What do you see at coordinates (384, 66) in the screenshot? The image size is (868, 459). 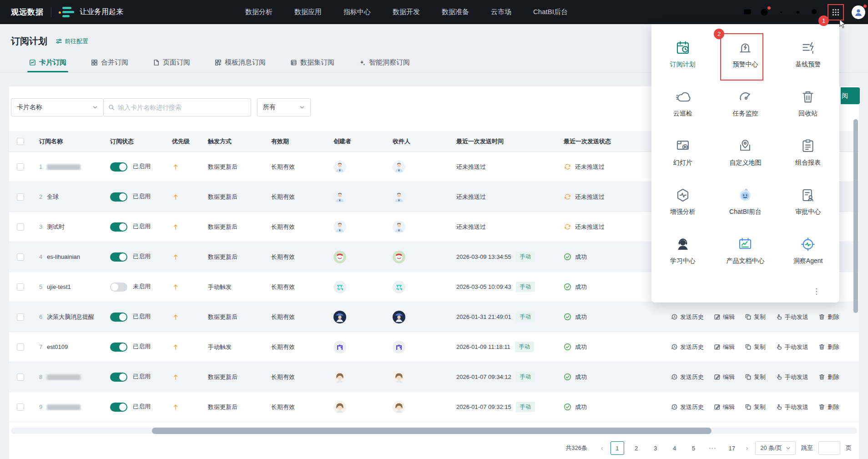 I see `tab-item: 智能洞察订阅` at bounding box center [384, 66].